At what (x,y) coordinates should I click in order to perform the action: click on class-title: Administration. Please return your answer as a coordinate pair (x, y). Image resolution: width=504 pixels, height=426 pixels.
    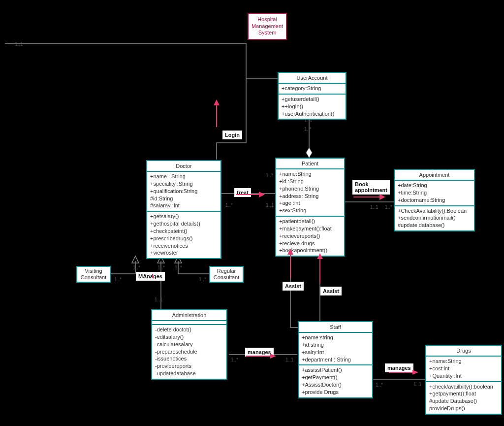
    Looking at the image, I should click on (189, 316).